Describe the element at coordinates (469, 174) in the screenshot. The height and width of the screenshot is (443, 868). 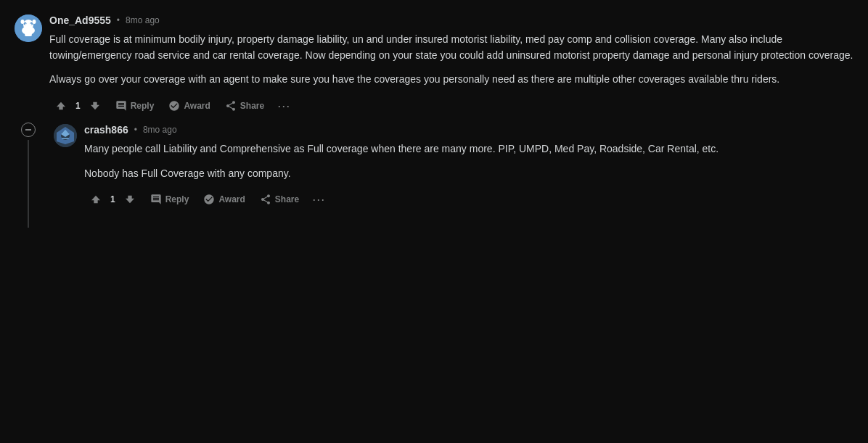
I see `reply-paragraph-1: Nobody has Full Coverage with any compan…` at that location.